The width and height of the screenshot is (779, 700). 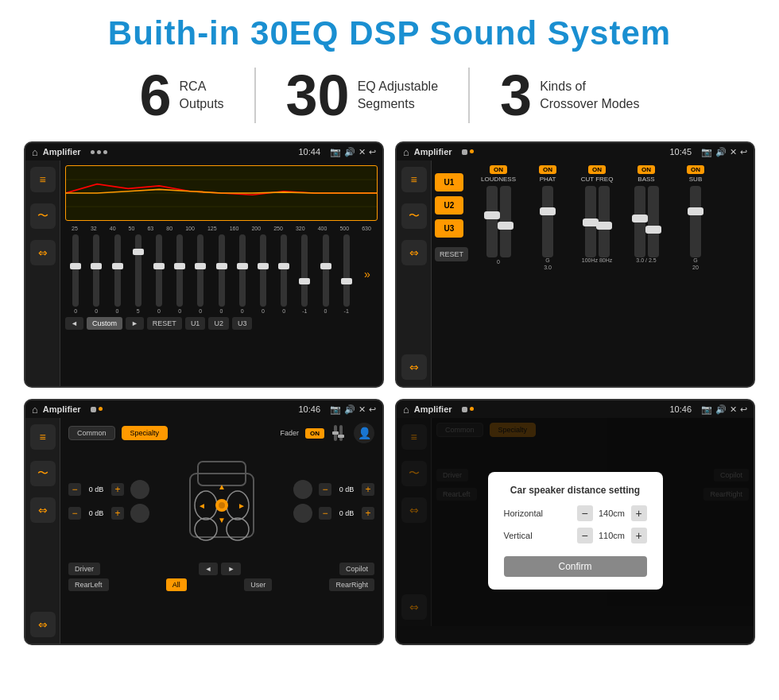 I want to click on eq-u3-btn: U3, so click(x=242, y=323).